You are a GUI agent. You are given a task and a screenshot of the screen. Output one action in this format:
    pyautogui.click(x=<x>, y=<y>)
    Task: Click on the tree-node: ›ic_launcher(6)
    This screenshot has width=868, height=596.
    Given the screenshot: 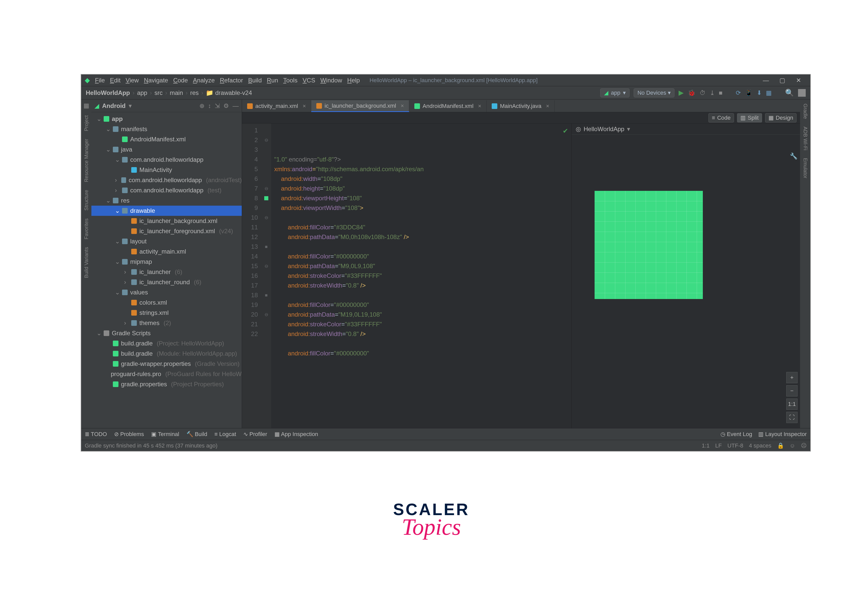 What is the action you would take?
    pyautogui.click(x=167, y=272)
    